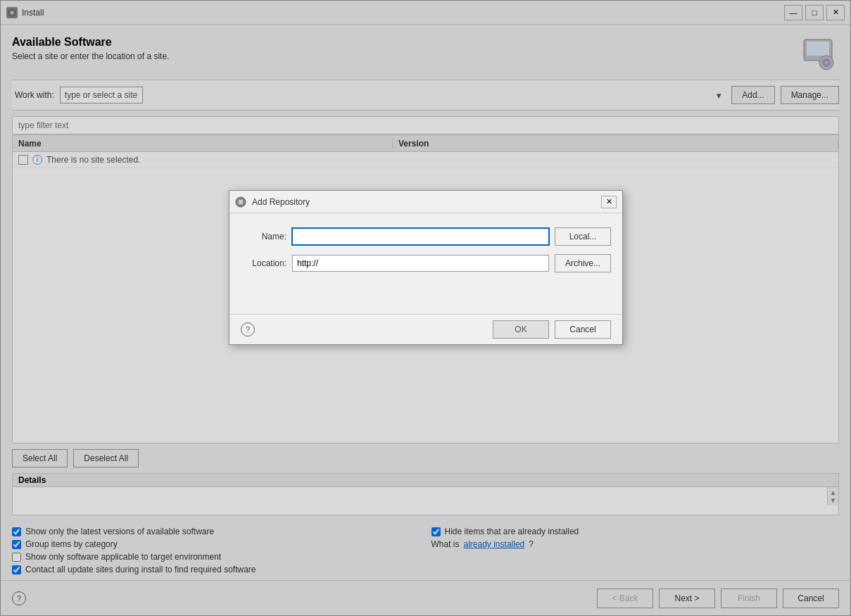  I want to click on name-field-label: Name:, so click(263, 237).